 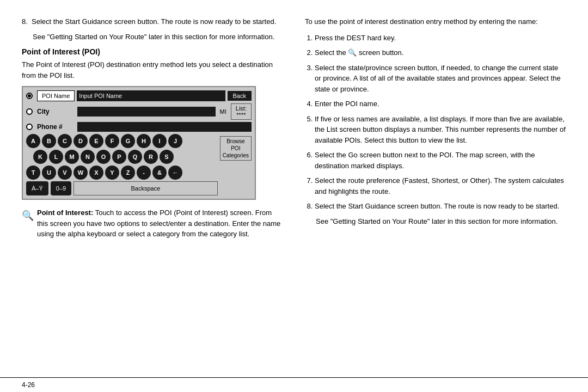 I want to click on city-radio, so click(x=29, y=112).